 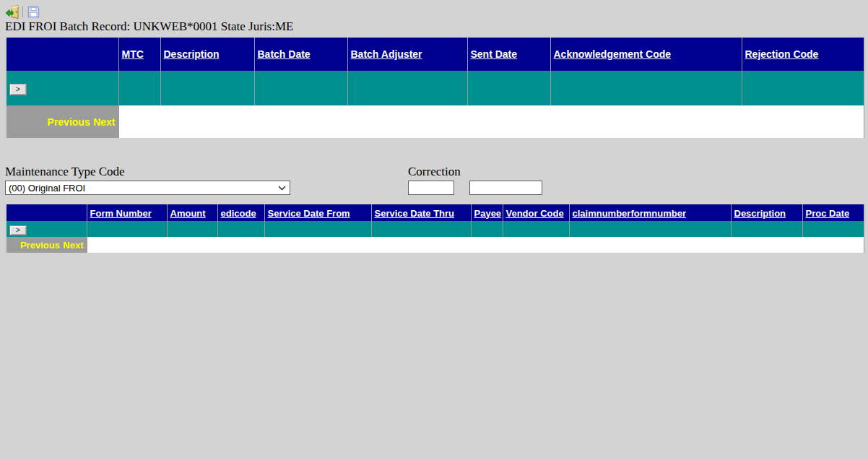 What do you see at coordinates (62, 54) in the screenshot?
I see `batch-col-empty` at bounding box center [62, 54].